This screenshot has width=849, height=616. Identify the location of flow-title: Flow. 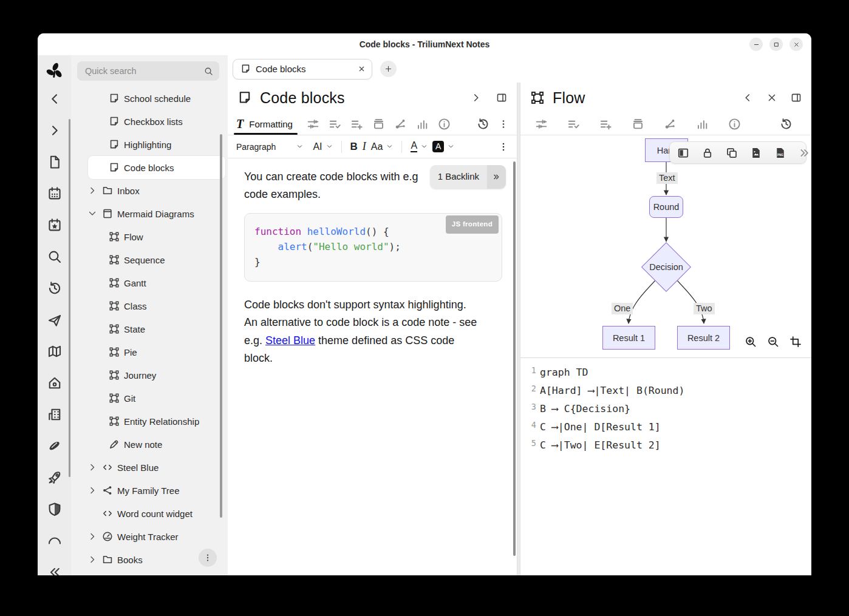
(569, 98).